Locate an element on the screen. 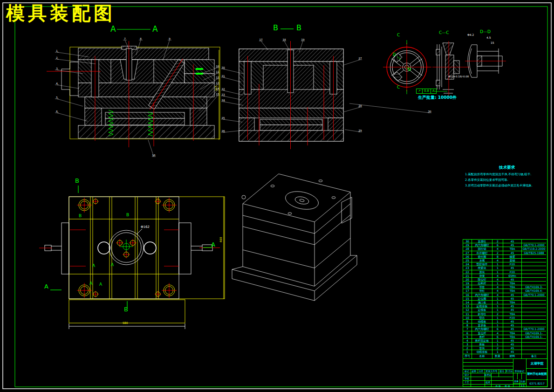 Image resolution: width=554 pixels, height=392 pixels. tech-req-title: 技术要求 is located at coordinates (507, 168).